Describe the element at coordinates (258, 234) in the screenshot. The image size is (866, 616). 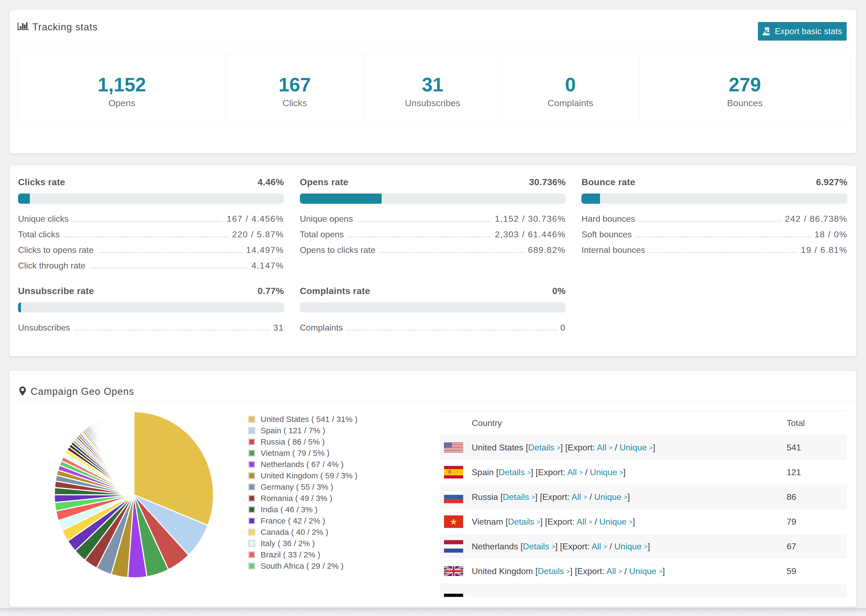
I see `stat-row-value: 220 / 5.87%` at that location.